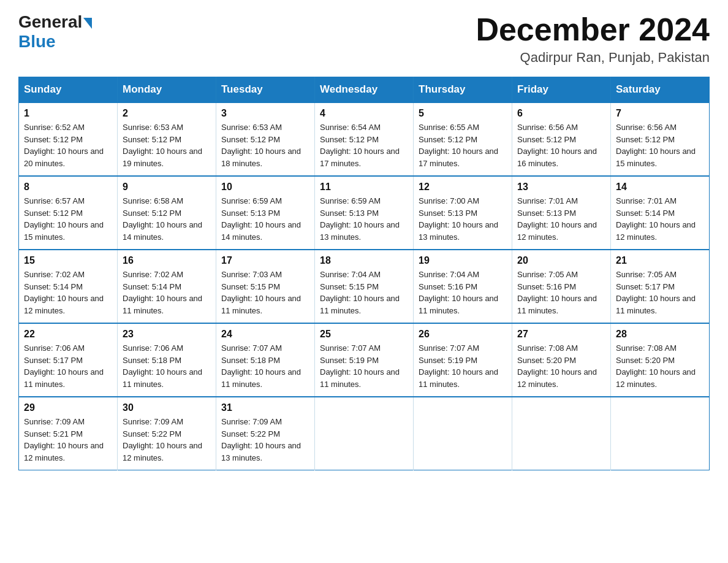  I want to click on day-number: 18, so click(364, 261).